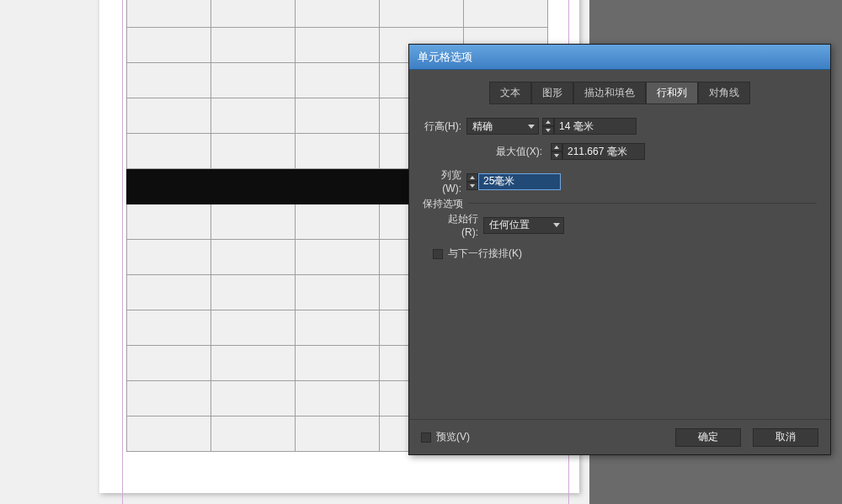 This screenshot has width=842, height=504. Describe the element at coordinates (498, 182) in the screenshot. I see `col-width-value: 25毫米` at that location.